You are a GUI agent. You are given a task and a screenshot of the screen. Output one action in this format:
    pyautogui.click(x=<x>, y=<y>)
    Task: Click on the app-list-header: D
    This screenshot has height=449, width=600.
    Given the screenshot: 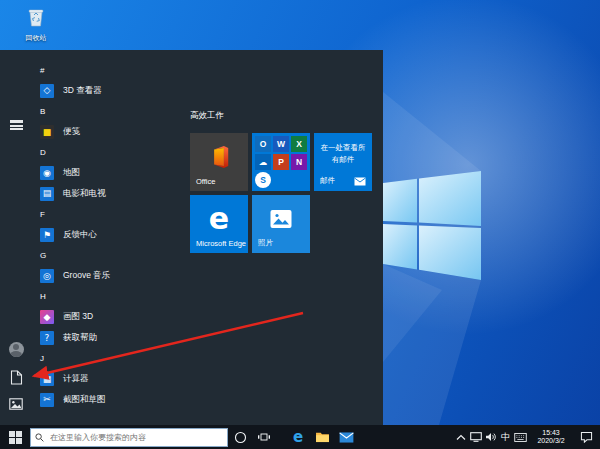 What is the action you would take?
    pyautogui.click(x=106, y=152)
    